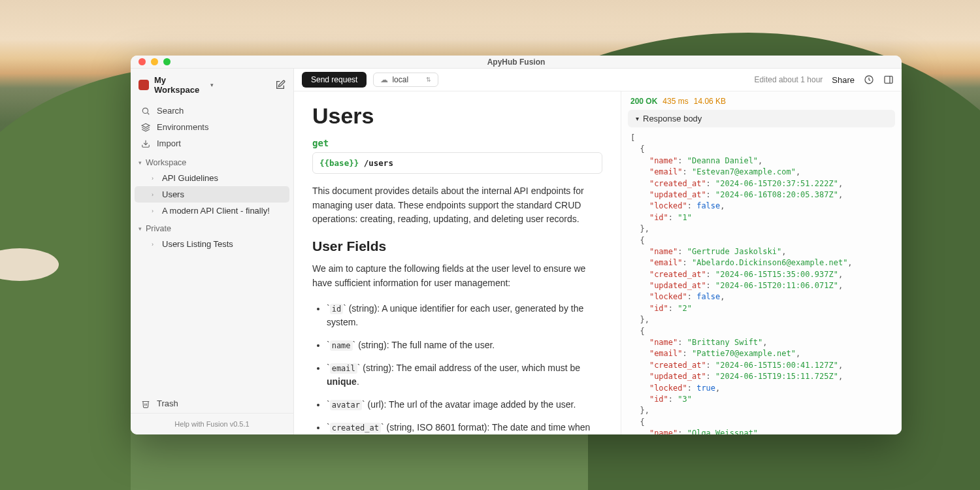  What do you see at coordinates (166, 163) in the screenshot?
I see `section-label: Workspace` at bounding box center [166, 163].